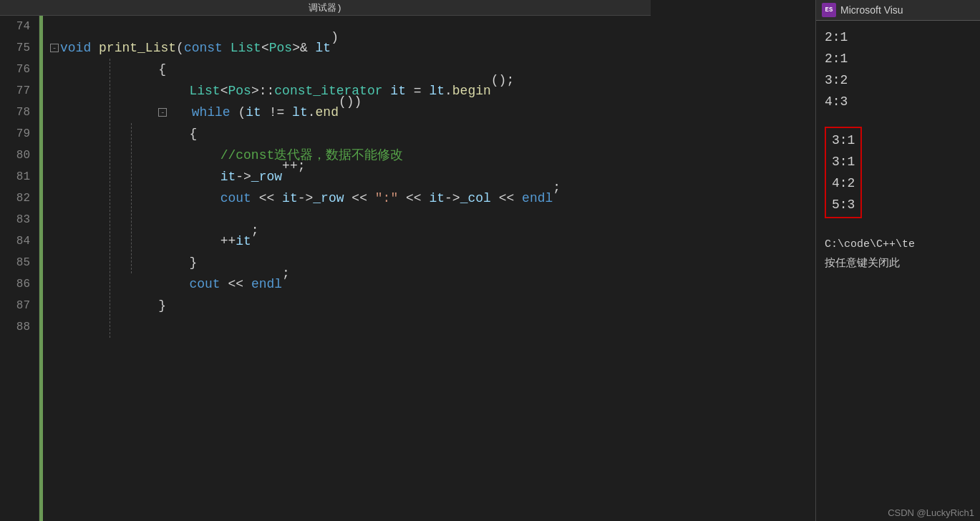  I want to click on code-line-86: cout << endl;, so click(432, 284).